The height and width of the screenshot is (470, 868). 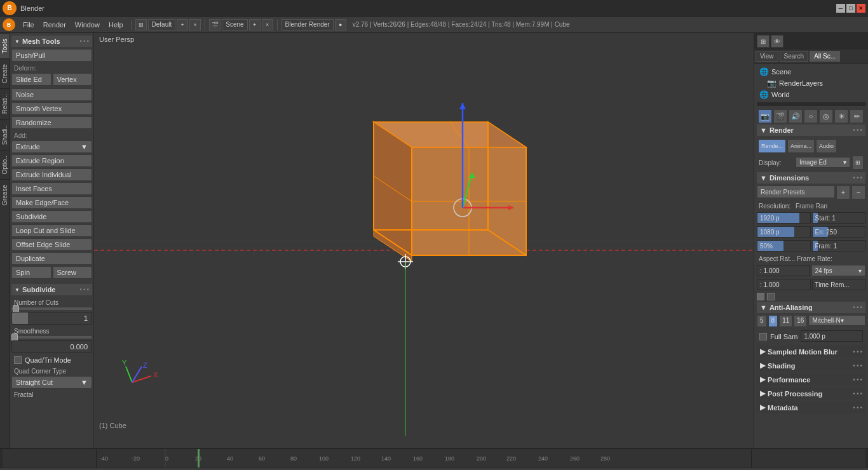 What do you see at coordinates (794, 56) in the screenshot?
I see `right-tab-search: Search` at bounding box center [794, 56].